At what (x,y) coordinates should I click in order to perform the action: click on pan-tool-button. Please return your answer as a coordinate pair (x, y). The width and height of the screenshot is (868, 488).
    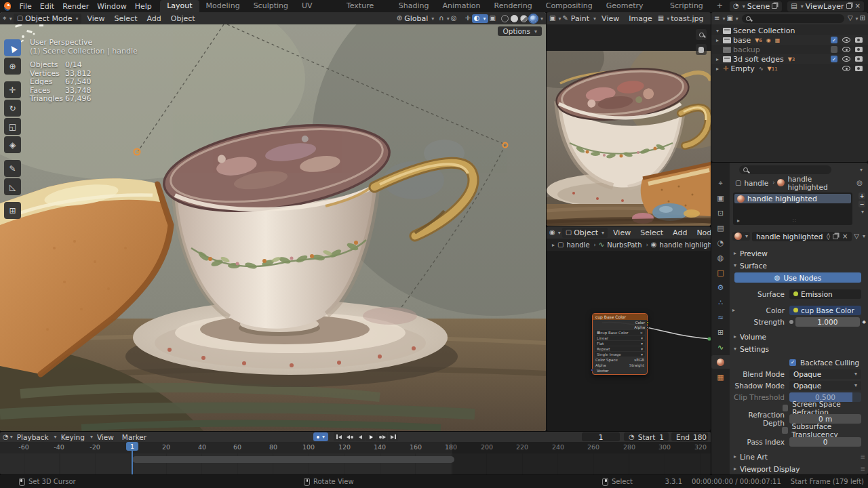
    Looking at the image, I should click on (701, 49).